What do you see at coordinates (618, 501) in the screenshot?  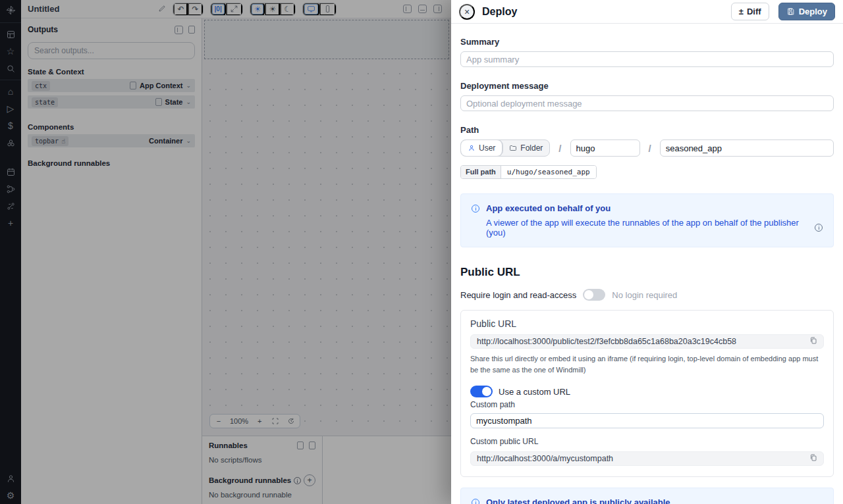 I see `infobox-title: Only latest deployed app is publicly ava…` at bounding box center [618, 501].